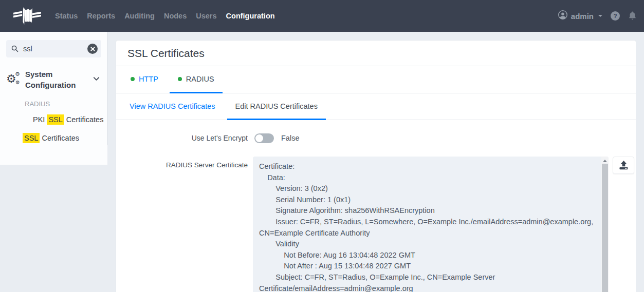 The image size is (644, 292). What do you see at coordinates (196, 80) in the screenshot?
I see `tab-radius: RADIUS` at bounding box center [196, 80].